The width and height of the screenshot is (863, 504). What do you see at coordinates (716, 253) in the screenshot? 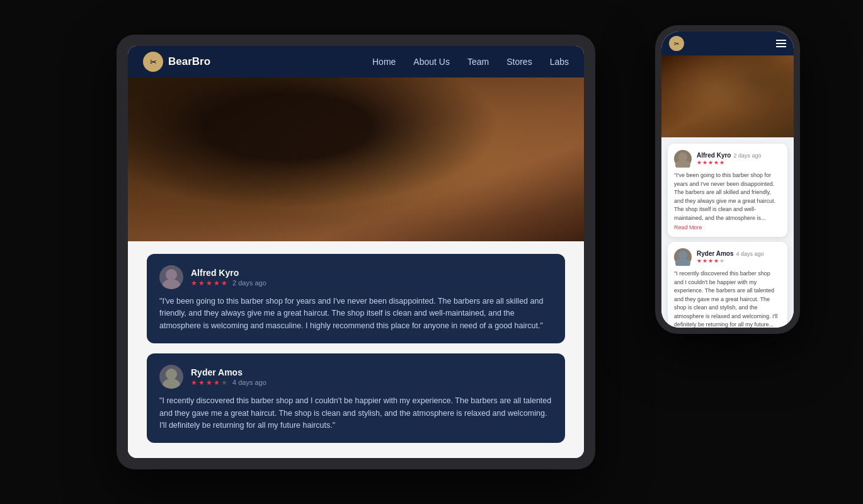
I see `mobile-reviewer-name-2: Ryder Amos` at bounding box center [716, 253].